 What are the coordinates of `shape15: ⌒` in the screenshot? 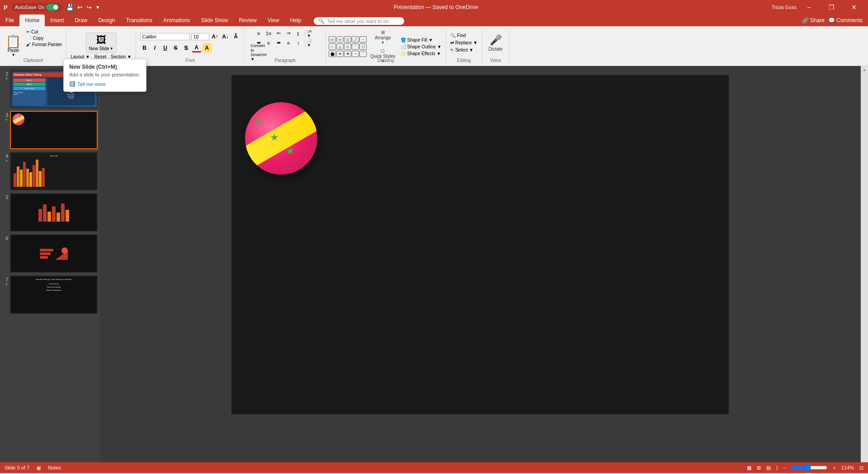 It's located at (363, 54).